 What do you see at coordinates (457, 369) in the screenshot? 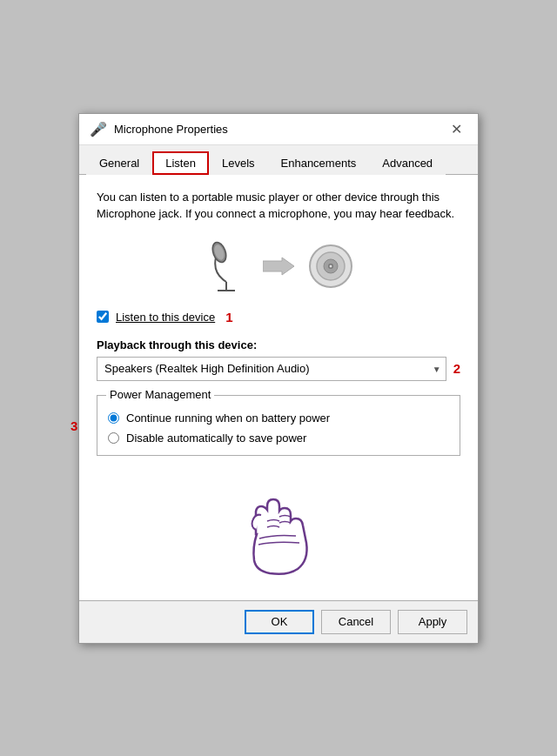
I see `annotation-2: 2` at bounding box center [457, 369].